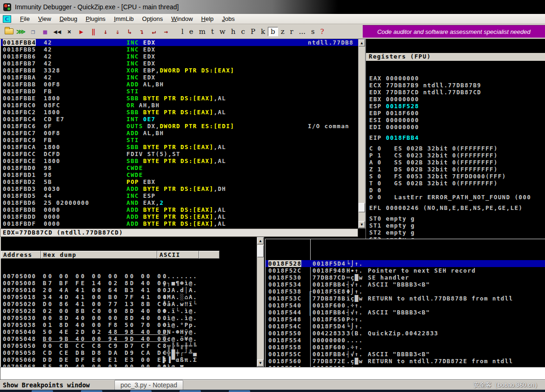 The image size is (545, 392). I want to click on stack-row: 0018F53077DB87CD═ç█wSE handler, so click(405, 278).